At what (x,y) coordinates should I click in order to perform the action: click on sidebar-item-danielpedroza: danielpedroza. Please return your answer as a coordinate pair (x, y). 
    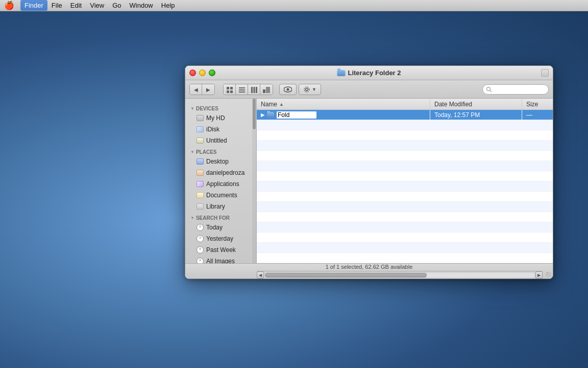
    Looking at the image, I should click on (220, 173).